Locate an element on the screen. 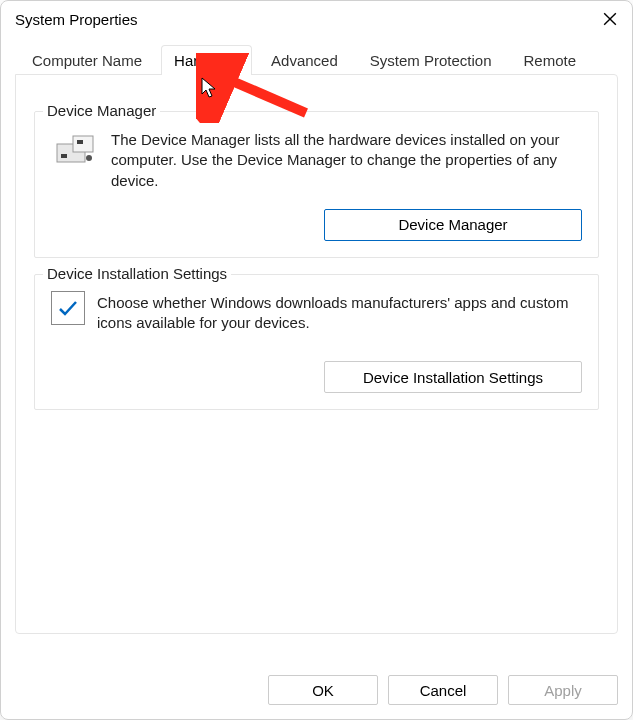 The height and width of the screenshot is (720, 633). device-manager-button: Device Manager is located at coordinates (453, 225).